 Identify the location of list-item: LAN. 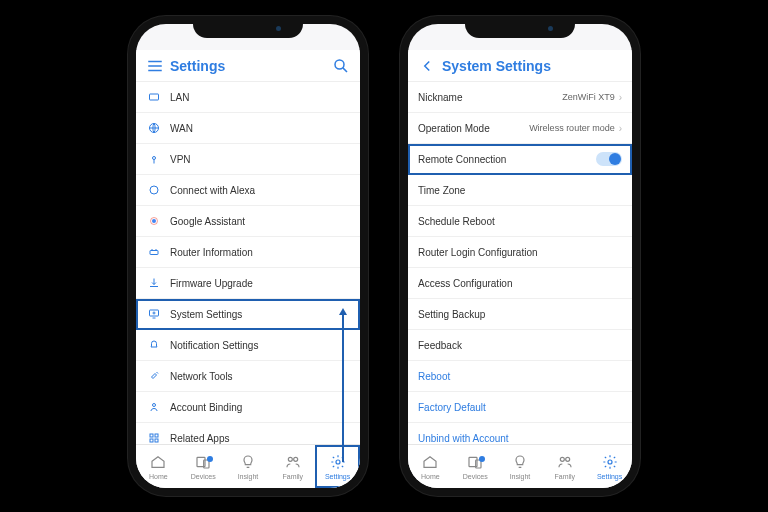
(248, 98).